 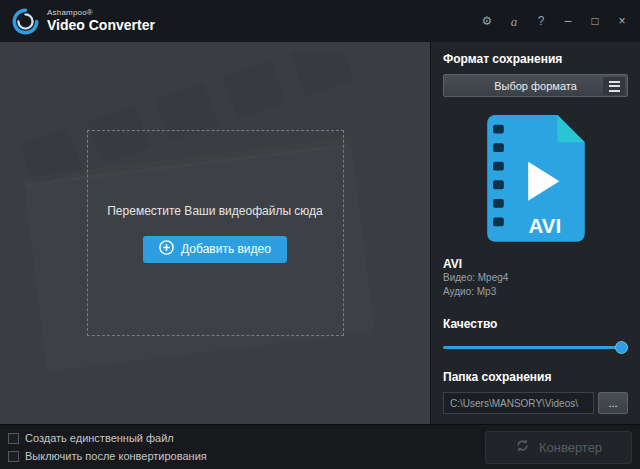 What do you see at coordinates (320, 446) in the screenshot?
I see `footer-bar: Создать единственный файл Выключить посл…` at bounding box center [320, 446].